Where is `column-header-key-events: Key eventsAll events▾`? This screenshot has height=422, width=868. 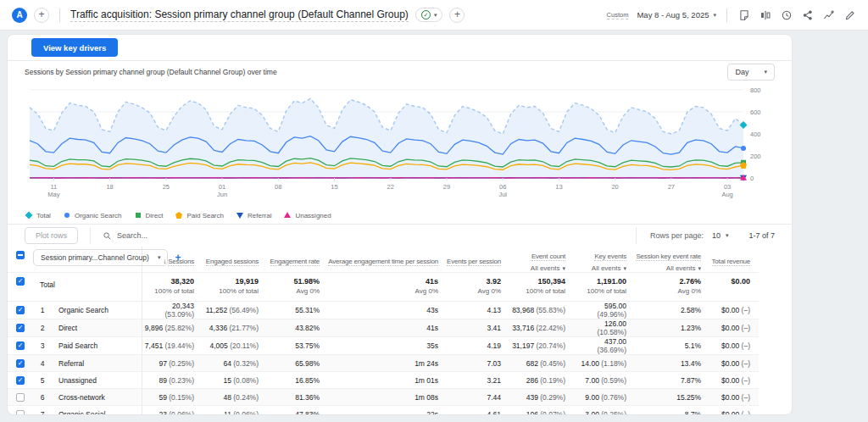
column-header-key-events: Key eventsAll events▾ is located at coordinates (604, 259).